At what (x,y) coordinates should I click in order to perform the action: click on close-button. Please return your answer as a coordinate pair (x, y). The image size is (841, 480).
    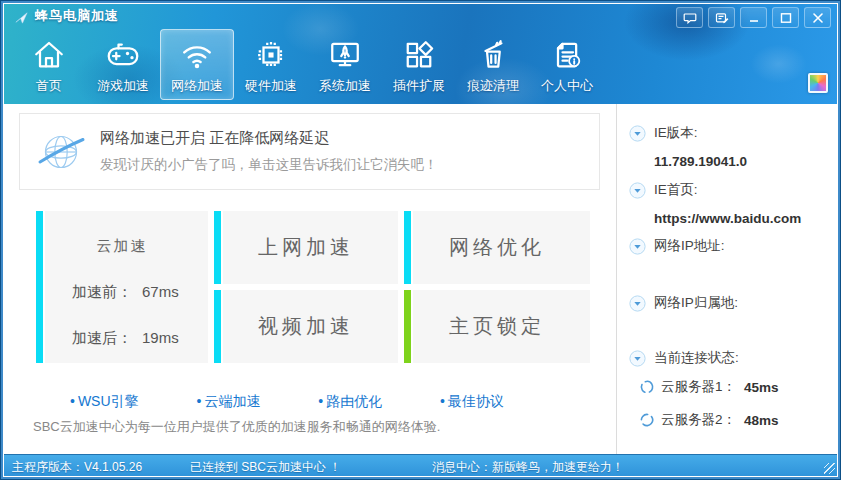
    Looking at the image, I should click on (818, 18).